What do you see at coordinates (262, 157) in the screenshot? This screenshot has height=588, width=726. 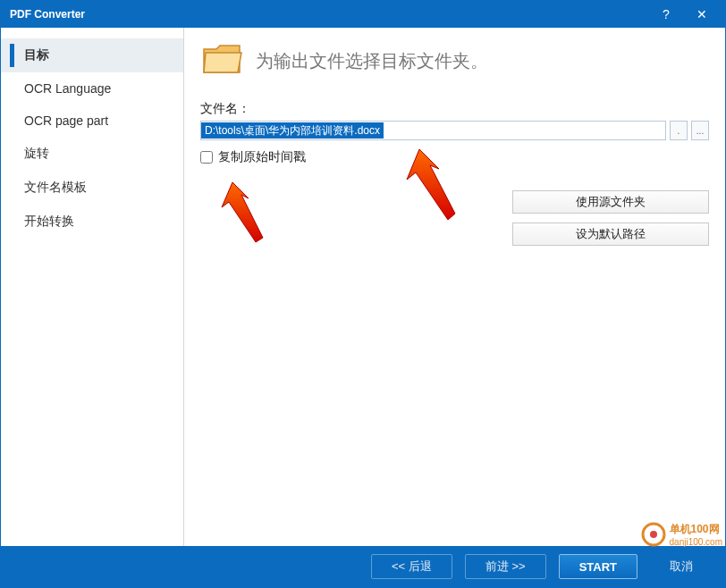 I see `copy-timestamp-label: 复制原始时间戳` at bounding box center [262, 157].